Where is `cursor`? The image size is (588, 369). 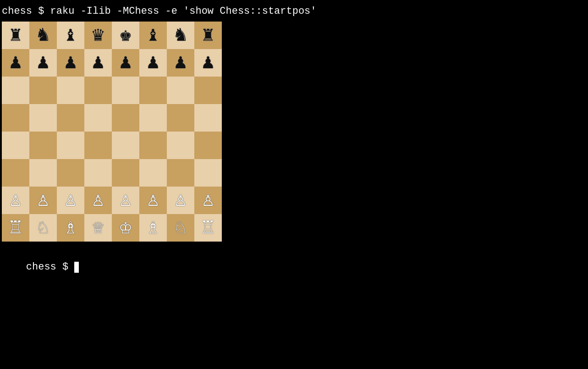 cursor is located at coordinates (77, 267).